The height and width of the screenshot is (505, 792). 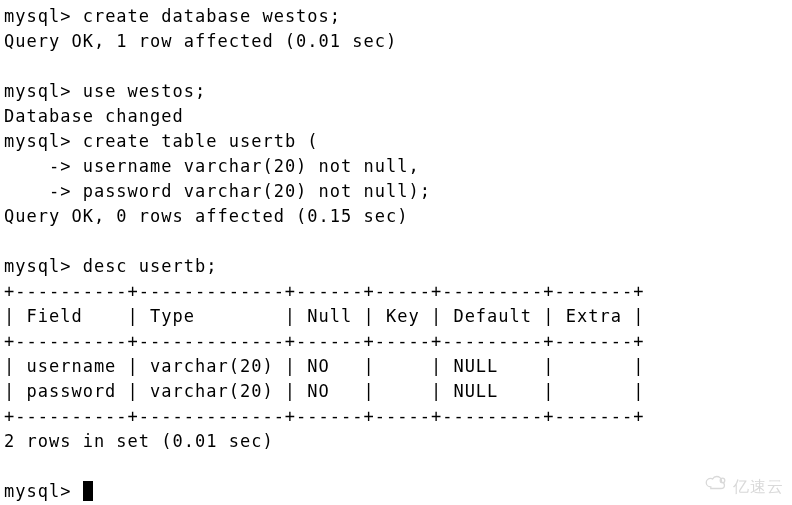 I want to click on cmd-use: use westos;, so click(x=145, y=91).